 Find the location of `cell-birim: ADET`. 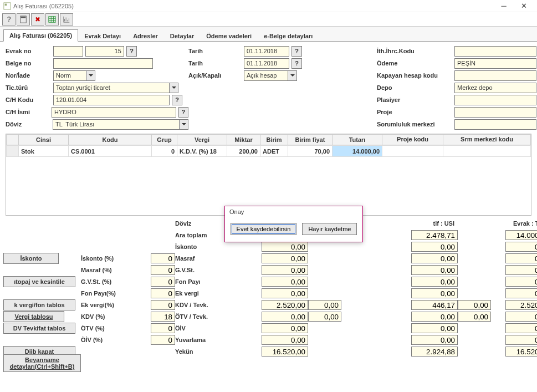

cell-birim: ADET is located at coordinates (274, 151).